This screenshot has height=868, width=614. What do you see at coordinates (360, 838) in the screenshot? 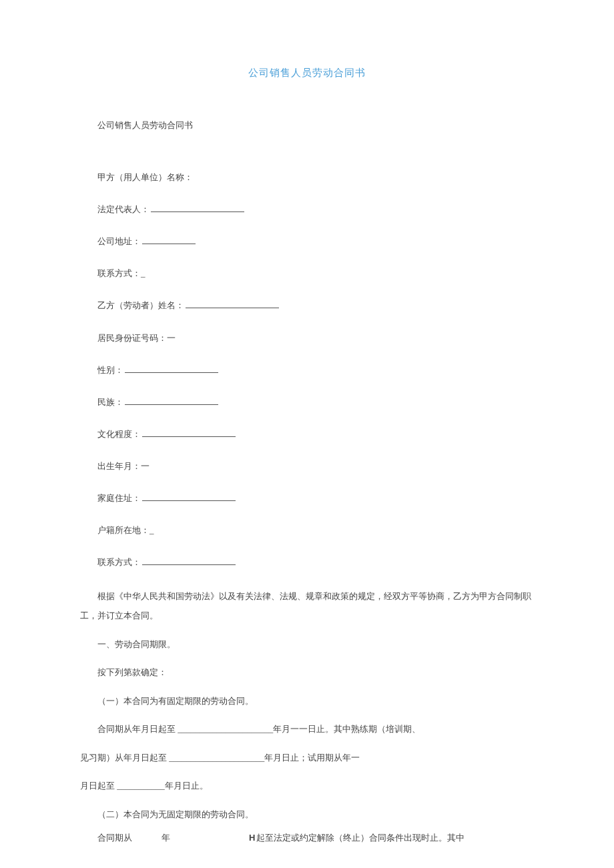
I see `item2-text-d: 起至法定或约定解除（终止）合同条件出现时止。其中` at bounding box center [360, 838].